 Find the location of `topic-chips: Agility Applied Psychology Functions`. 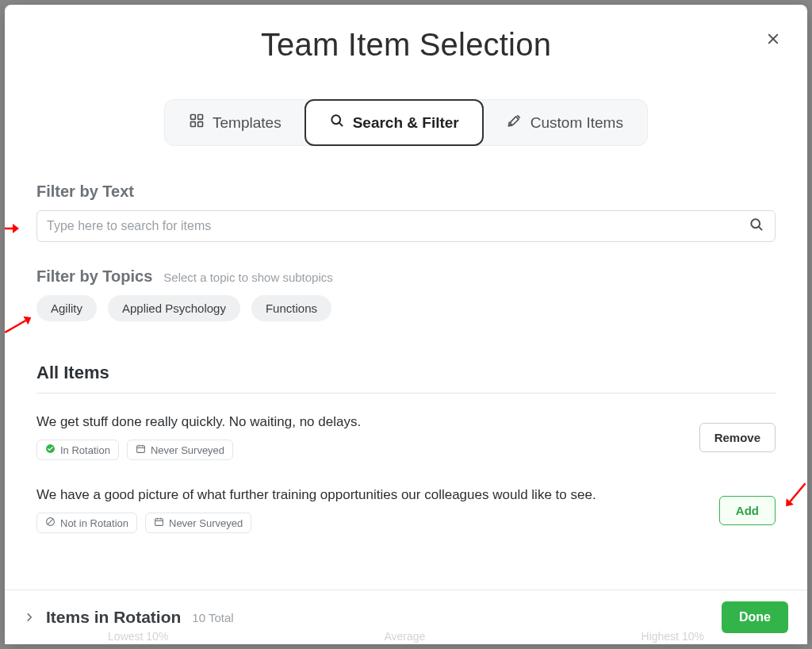

topic-chips: Agility Applied Psychology Functions is located at coordinates (406, 308).